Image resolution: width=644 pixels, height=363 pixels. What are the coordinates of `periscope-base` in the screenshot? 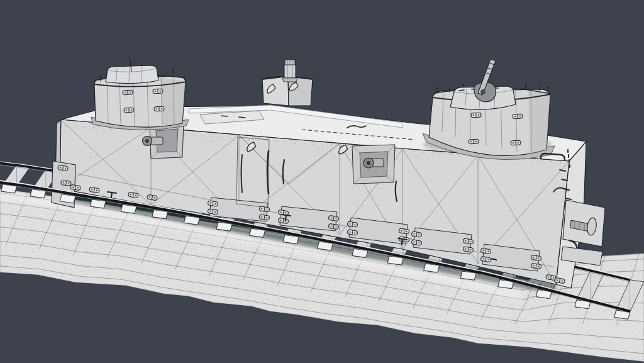 It's located at (290, 80).